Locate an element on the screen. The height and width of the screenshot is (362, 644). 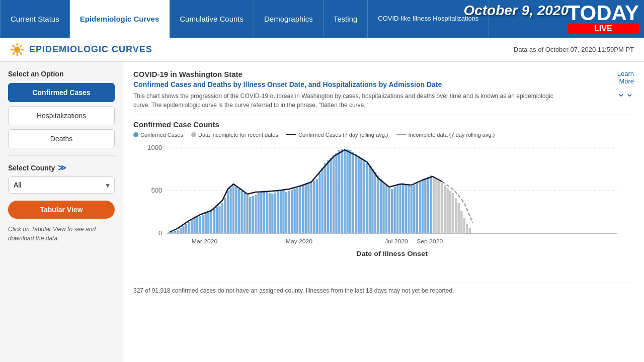
chart-top: COVID-19 in Washington State Confirmed C… is located at coordinates (383, 89).